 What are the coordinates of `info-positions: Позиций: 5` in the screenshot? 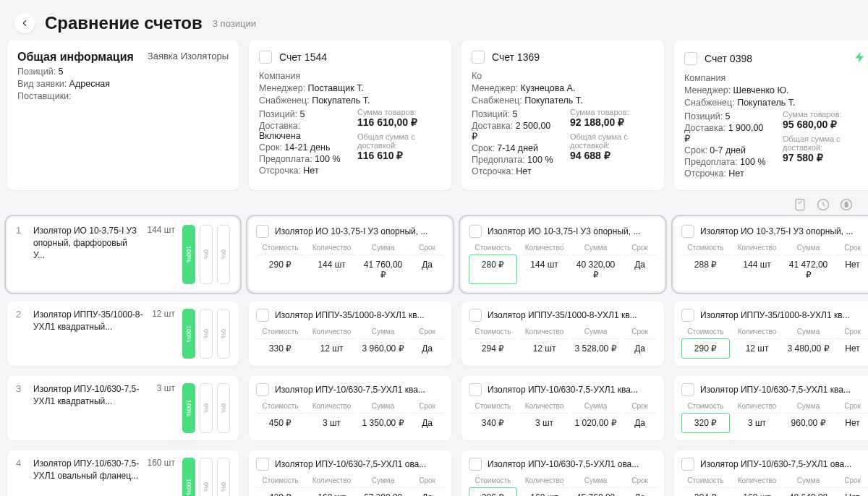 It's located at (123, 72).